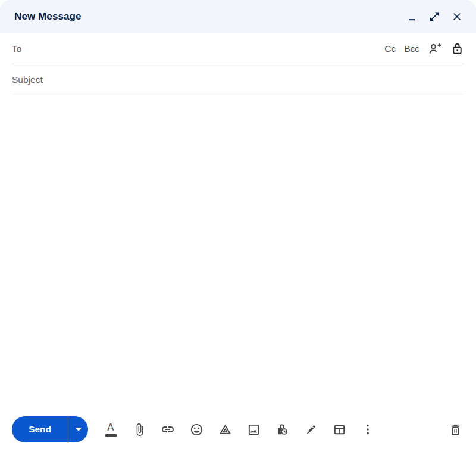  Describe the element at coordinates (79, 429) in the screenshot. I see `send-options-button` at that location.